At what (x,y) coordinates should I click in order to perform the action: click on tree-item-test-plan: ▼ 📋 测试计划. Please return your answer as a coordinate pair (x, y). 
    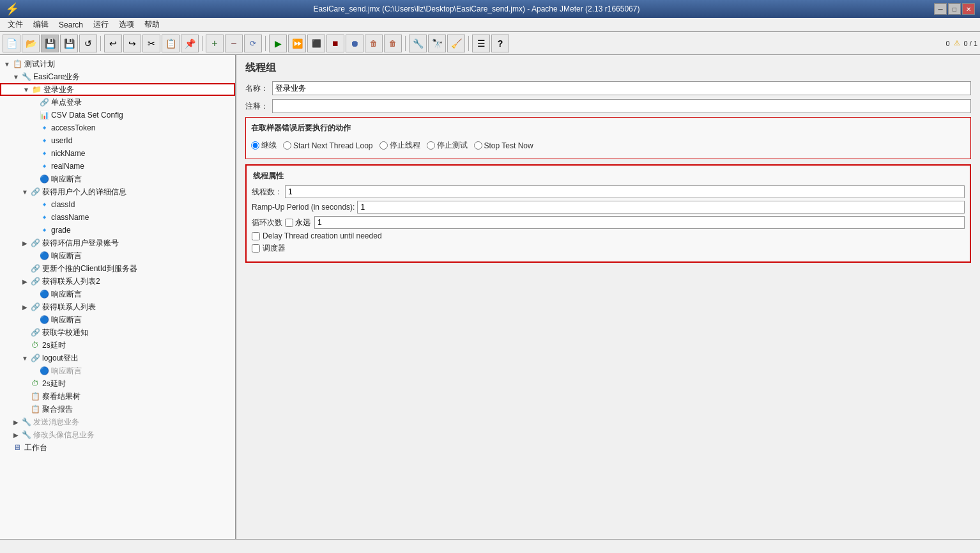
    Looking at the image, I should click on (118, 64).